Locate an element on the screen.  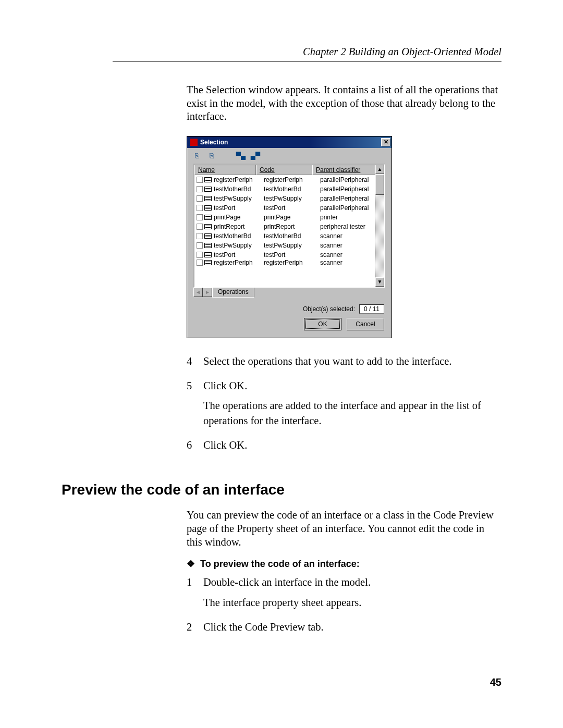
section-paragraph: You can preview the code of an interface… is located at coordinates (344, 528).